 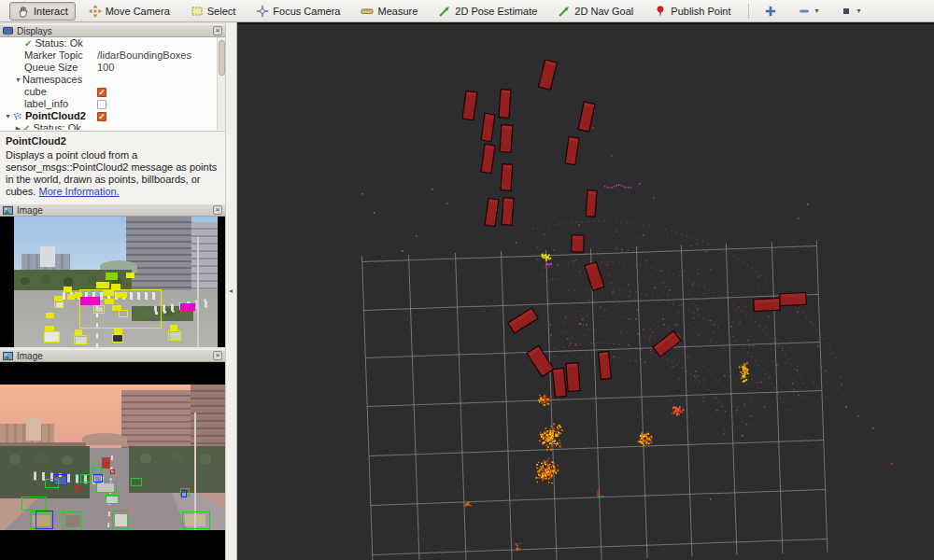 I want to click on image-panel-1-titlebar: Image ×, so click(x=112, y=210).